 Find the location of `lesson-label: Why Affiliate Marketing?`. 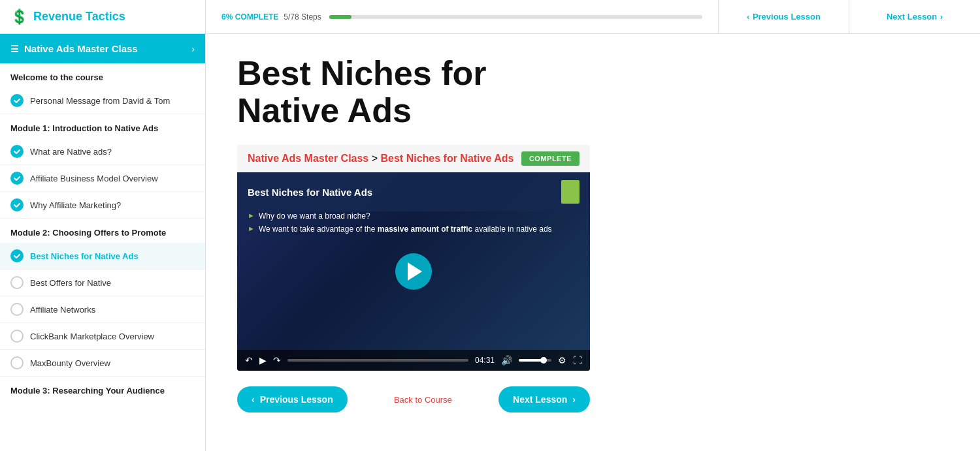

lesson-label: Why Affiliate Marketing? is located at coordinates (76, 205).